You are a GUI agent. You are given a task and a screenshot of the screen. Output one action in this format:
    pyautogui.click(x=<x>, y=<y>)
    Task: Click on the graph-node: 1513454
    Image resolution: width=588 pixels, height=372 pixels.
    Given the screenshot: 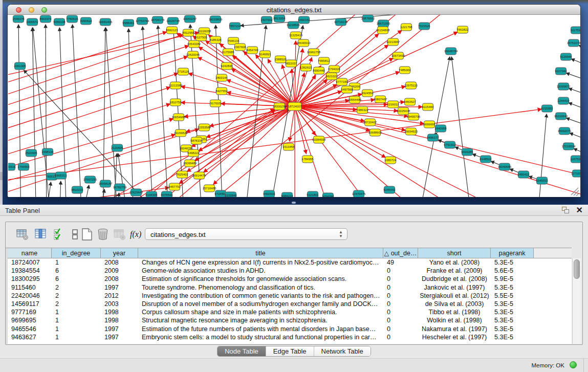 What is the action you would take?
    pyautogui.click(x=289, y=147)
    